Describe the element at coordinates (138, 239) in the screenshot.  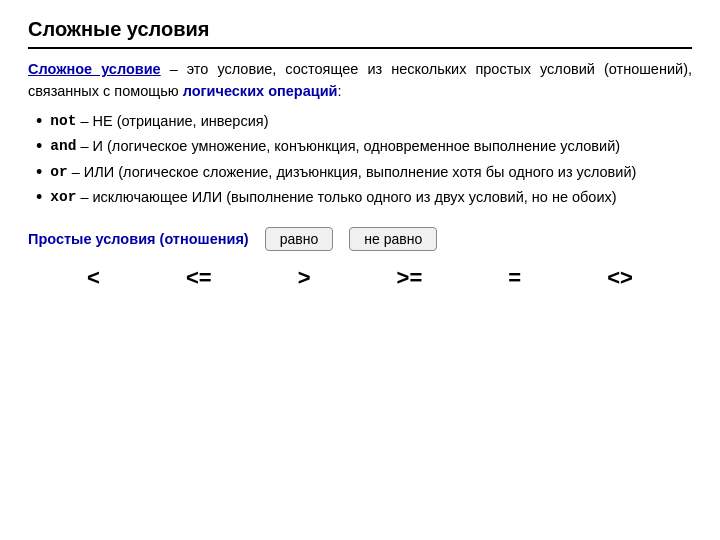
I see `simple-conditions-label: Простые условия (отношения)` at that location.